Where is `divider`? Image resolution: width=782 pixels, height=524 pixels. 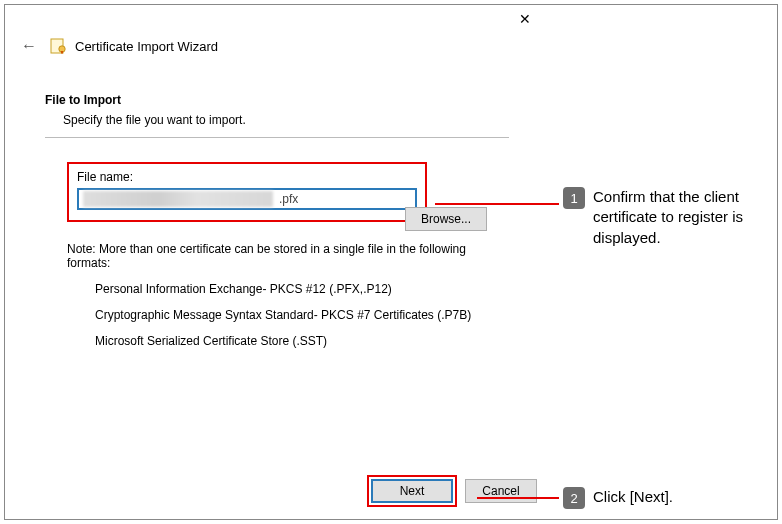
divider is located at coordinates (277, 138).